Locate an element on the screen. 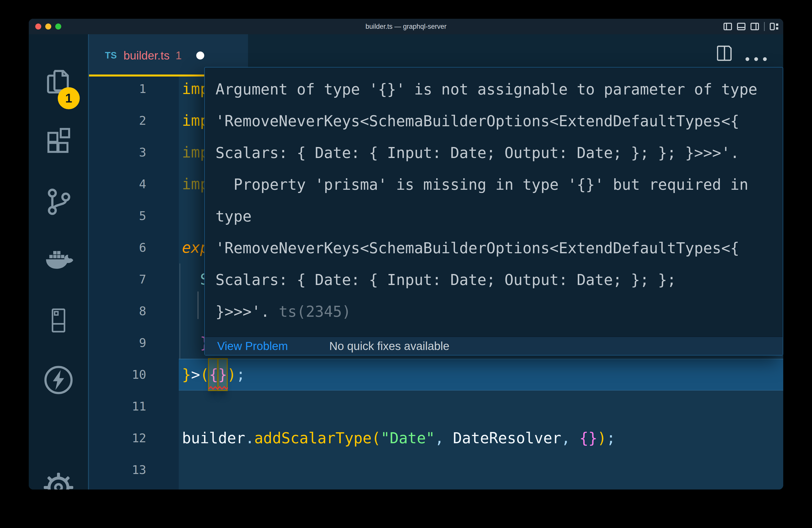 This screenshot has height=528, width=812. toggle-panel-icon is located at coordinates (741, 27).